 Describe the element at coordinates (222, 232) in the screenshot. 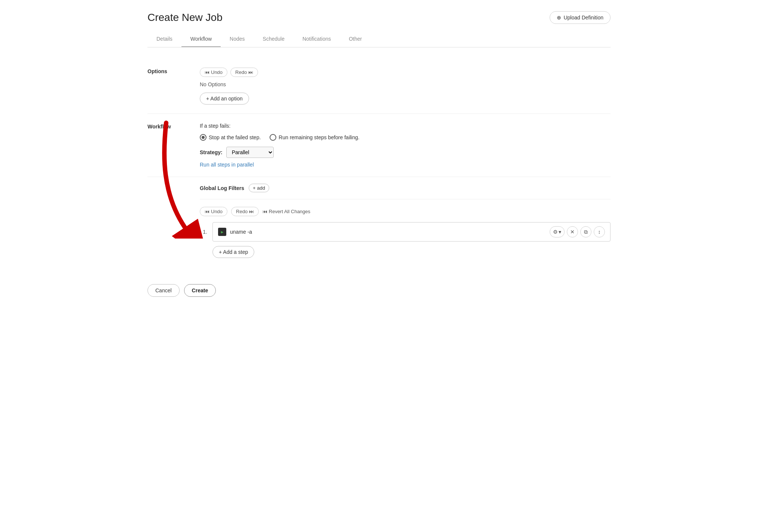

I see `terminal-icon: ▶` at that location.